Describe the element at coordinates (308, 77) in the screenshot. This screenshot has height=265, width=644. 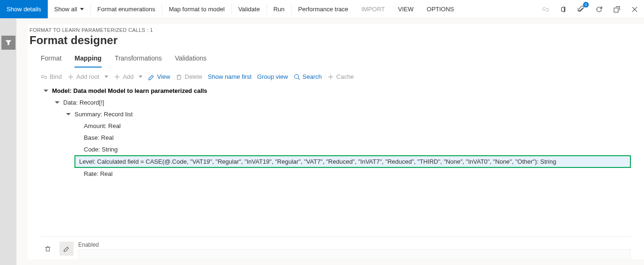
I see `tool-search: Search` at that location.